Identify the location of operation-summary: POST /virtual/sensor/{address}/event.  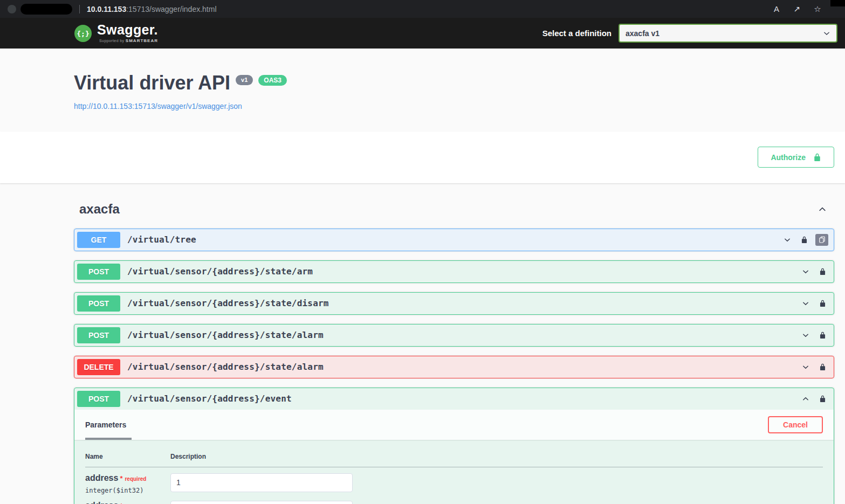
(454, 399).